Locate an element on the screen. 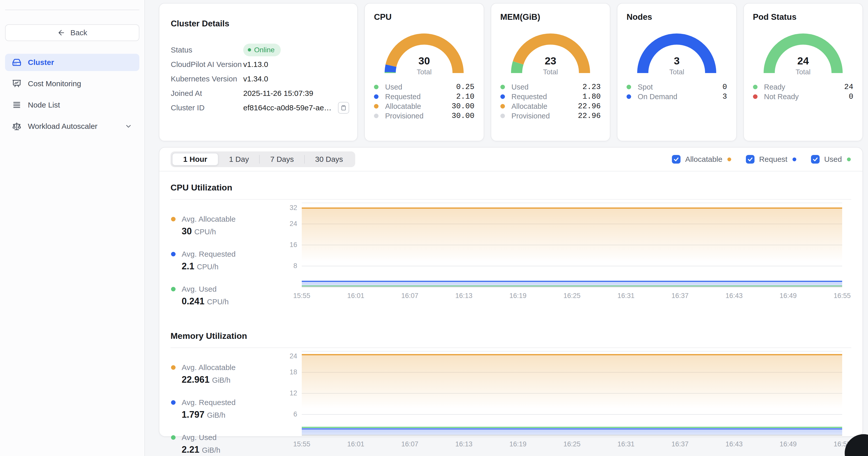 The width and height of the screenshot is (868, 456). chart-legend-value-row: 22.961GiB/h is located at coordinates (226, 380).